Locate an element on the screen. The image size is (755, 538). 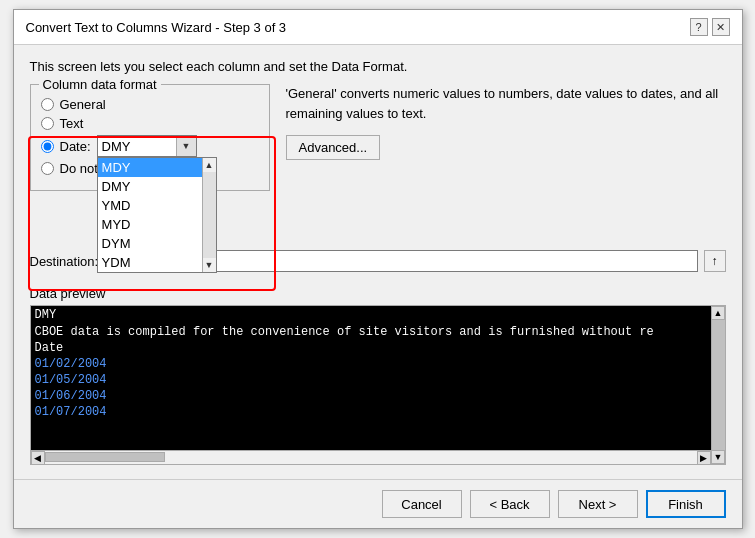
destination-label: Destination: is located at coordinates (64, 262).